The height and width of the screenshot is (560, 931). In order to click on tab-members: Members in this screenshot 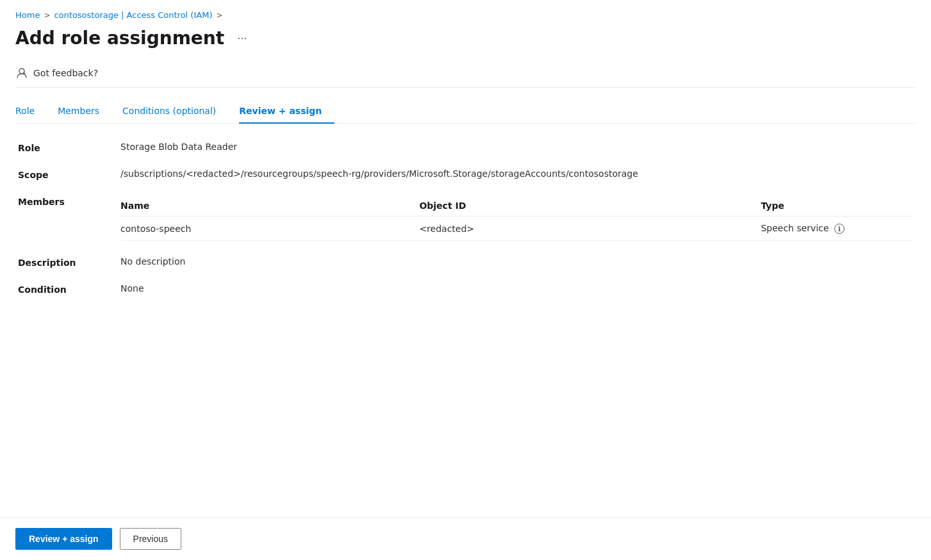, I will do `click(85, 112)`.